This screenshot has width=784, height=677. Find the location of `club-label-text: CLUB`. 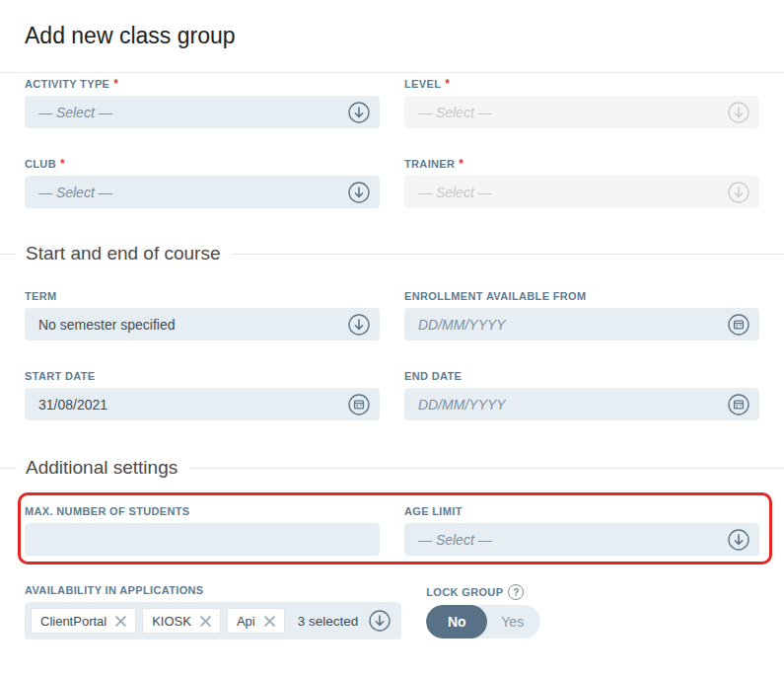

club-label-text: CLUB is located at coordinates (40, 164).